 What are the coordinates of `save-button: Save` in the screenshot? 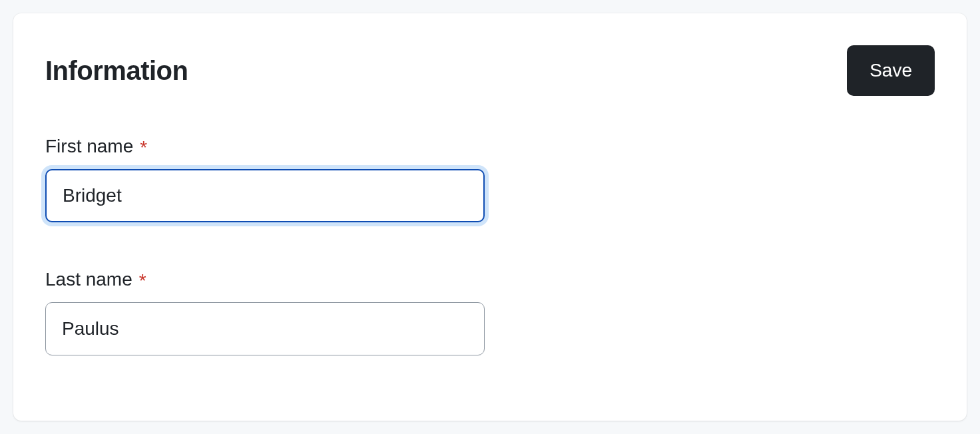 It's located at (891, 71).